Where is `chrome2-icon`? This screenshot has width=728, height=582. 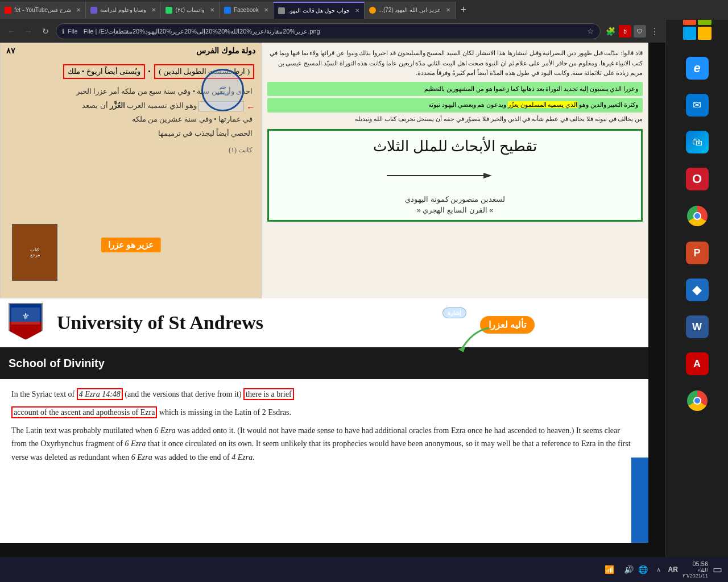 chrome2-icon is located at coordinates (697, 401).